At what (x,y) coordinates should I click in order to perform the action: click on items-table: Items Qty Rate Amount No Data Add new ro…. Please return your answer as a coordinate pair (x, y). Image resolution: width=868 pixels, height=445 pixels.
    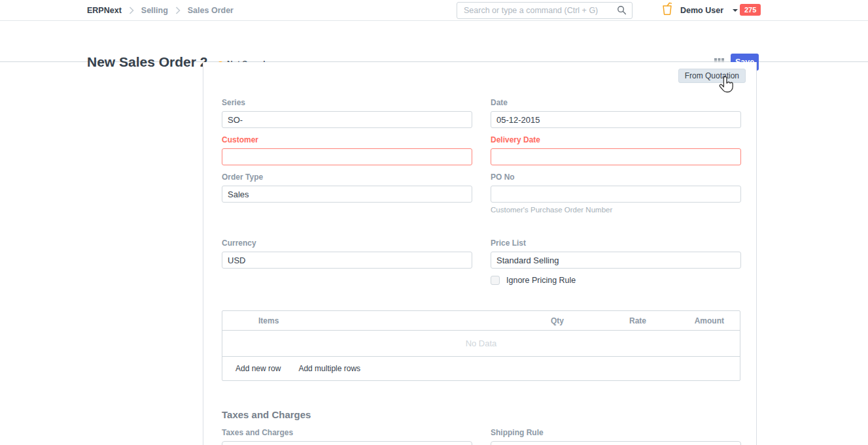
    Looking at the image, I should click on (481, 346).